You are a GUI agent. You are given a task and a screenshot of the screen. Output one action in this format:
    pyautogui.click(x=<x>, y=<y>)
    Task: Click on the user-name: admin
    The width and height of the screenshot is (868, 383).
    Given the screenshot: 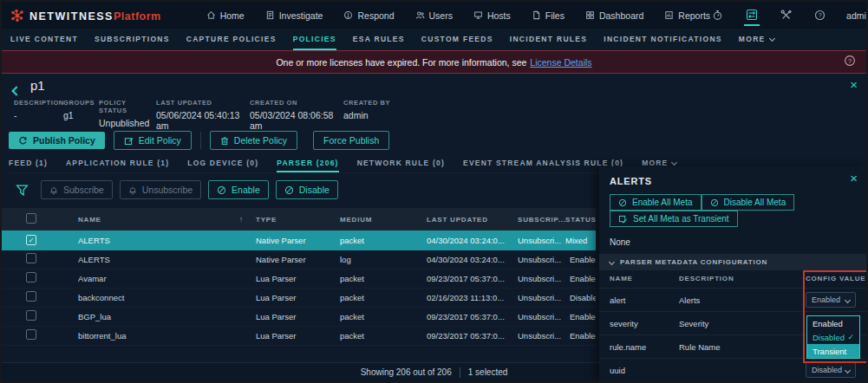 What is the action you would take?
    pyautogui.click(x=857, y=16)
    